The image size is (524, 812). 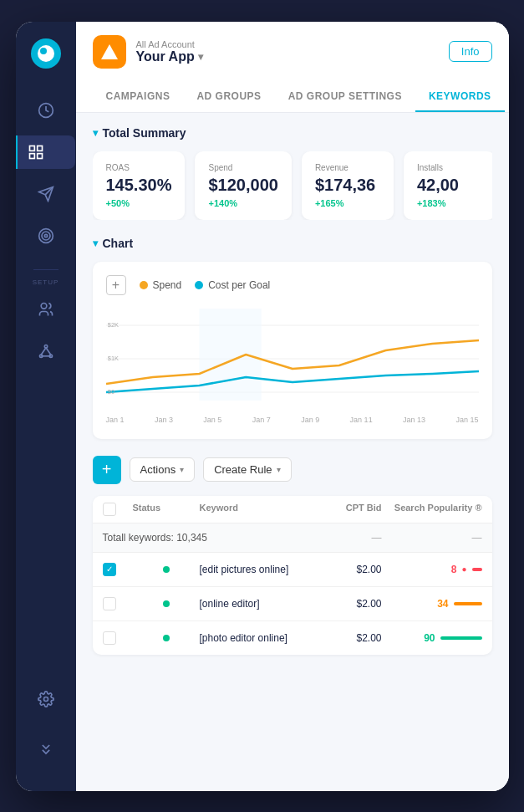 I want to click on row3-status-dot, so click(x=166, y=638).